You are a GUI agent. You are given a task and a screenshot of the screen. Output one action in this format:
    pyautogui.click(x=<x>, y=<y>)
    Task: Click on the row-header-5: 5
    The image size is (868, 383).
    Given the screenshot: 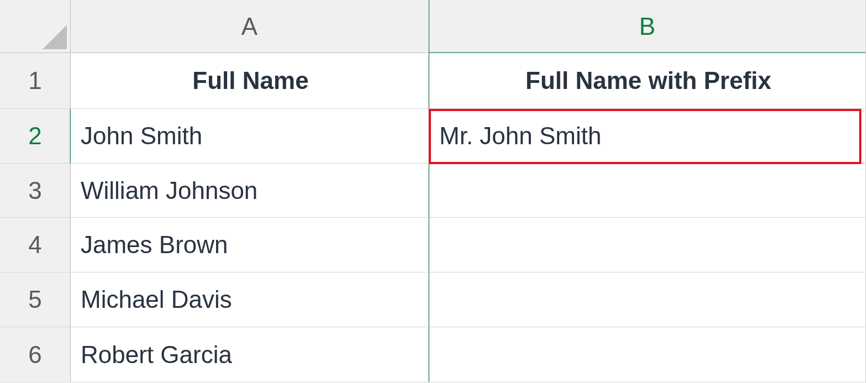 What is the action you would take?
    pyautogui.click(x=35, y=300)
    